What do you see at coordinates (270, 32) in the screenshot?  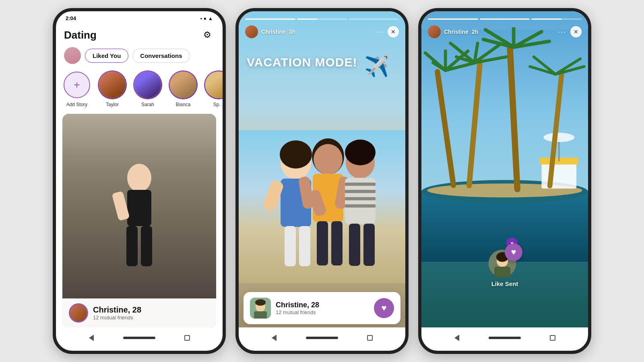 I see `story-user-info-2: Christine 3h` at bounding box center [270, 32].